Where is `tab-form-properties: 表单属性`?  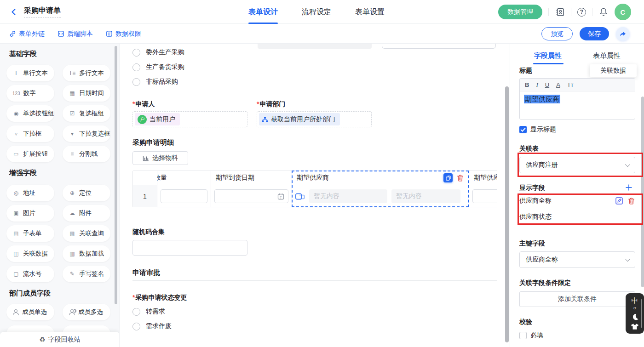
tab-form-properties: 表单属性 is located at coordinates (607, 56).